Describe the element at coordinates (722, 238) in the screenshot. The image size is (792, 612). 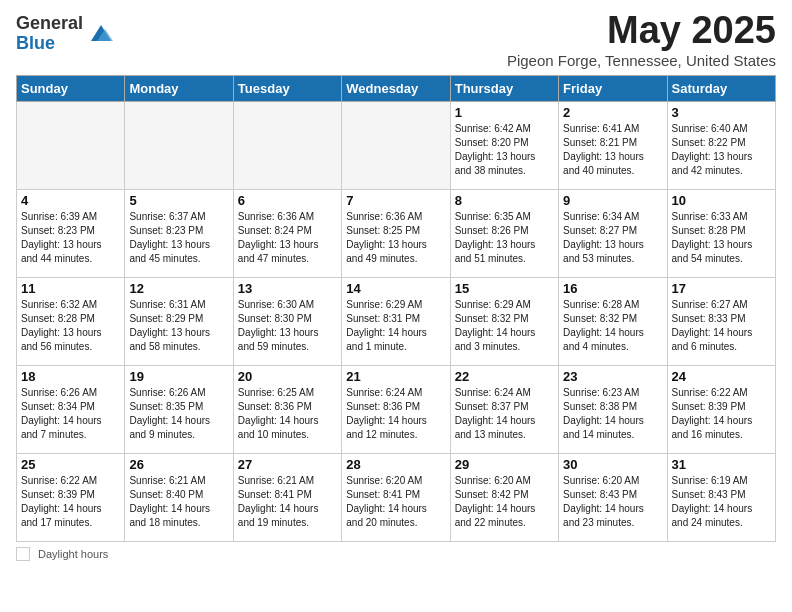
I see `cell-info: Sunrise: 6:33 AM Sunset: 8:28 PM Dayligh…` at that location.